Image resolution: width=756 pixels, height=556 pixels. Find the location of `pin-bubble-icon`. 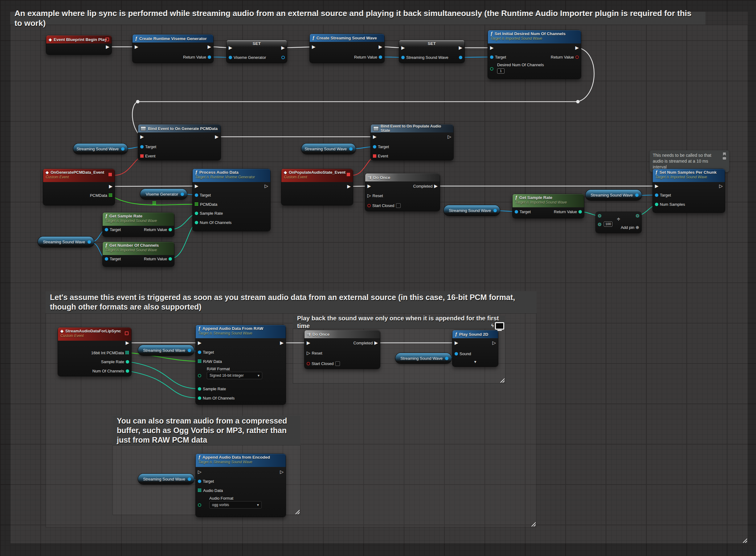

pin-bubble-icon is located at coordinates (724, 154).